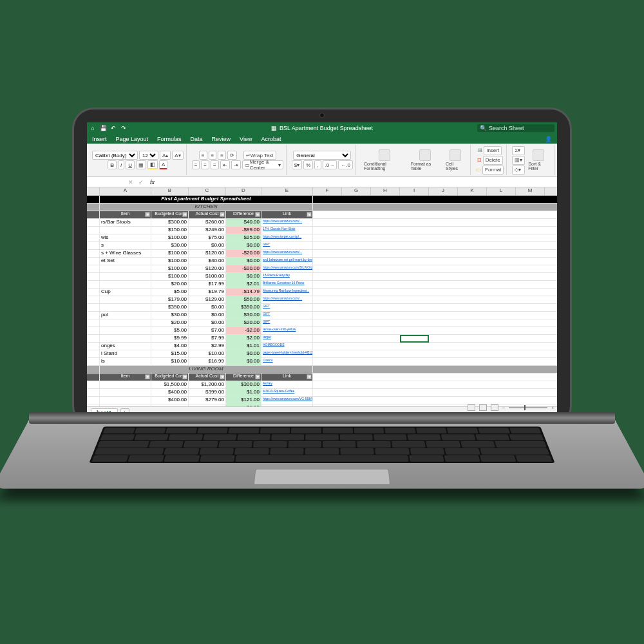  I want to click on zoom-out-button: −, so click(504, 408).